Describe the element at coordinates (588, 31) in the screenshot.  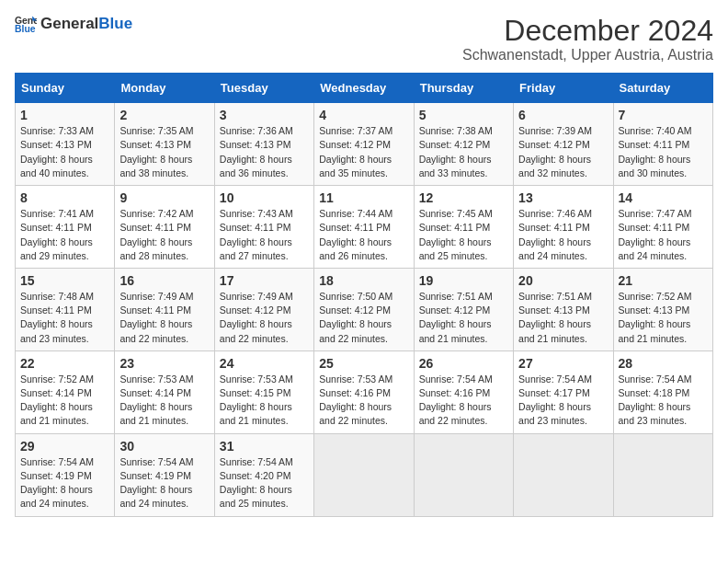
I see `main-title: December 2024` at that location.